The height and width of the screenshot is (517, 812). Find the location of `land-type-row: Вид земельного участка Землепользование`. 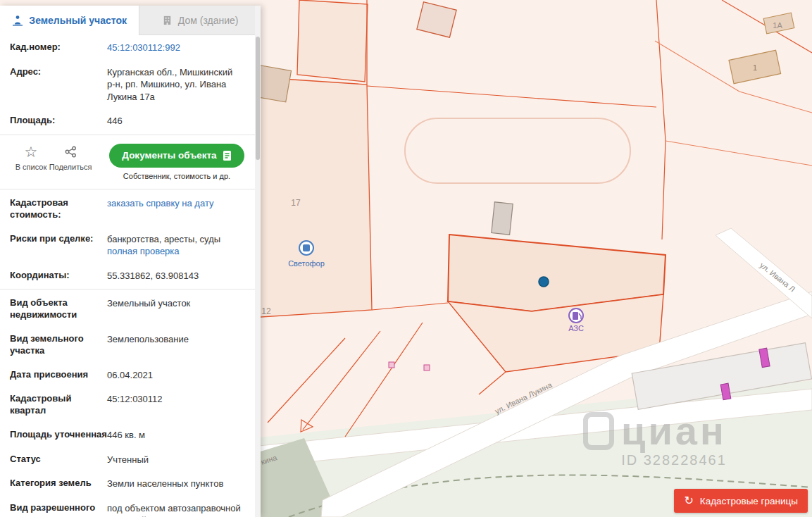

land-type-row: Вид земельного участка Землепользование is located at coordinates (130, 345).